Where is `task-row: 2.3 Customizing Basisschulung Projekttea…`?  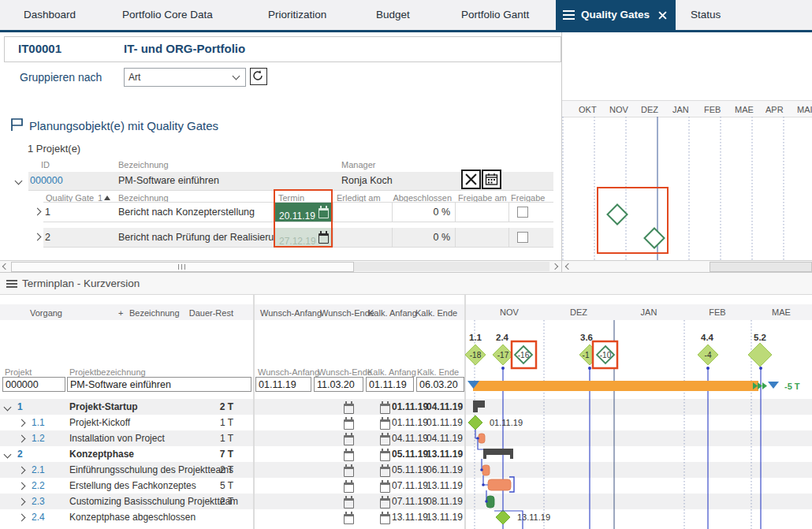 task-row: 2.3 Customizing Basisschulung Projekttea… is located at coordinates (232, 501).